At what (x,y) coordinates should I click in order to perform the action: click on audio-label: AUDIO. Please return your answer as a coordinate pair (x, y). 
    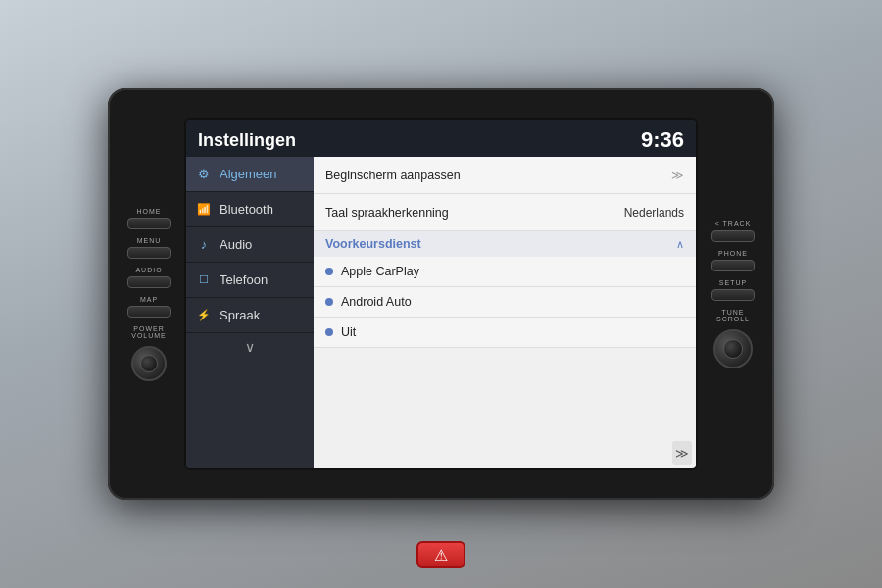
    Looking at the image, I should click on (149, 270).